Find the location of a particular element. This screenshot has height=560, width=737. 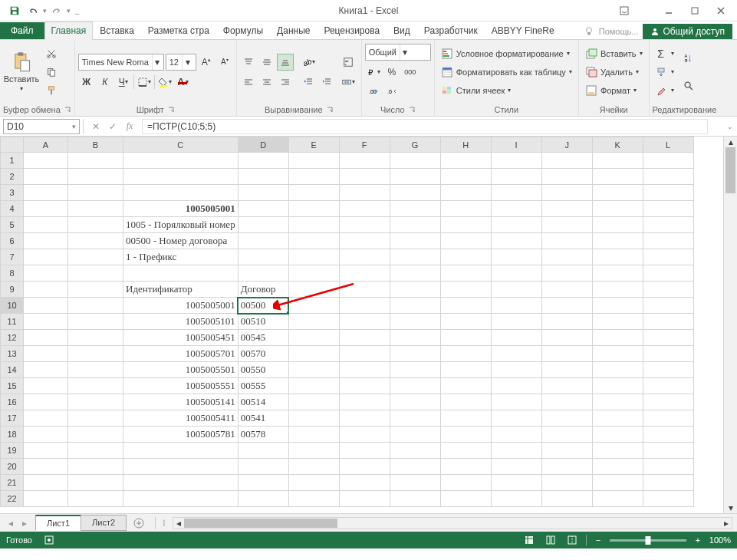

cell-L6 is located at coordinates (668, 241).